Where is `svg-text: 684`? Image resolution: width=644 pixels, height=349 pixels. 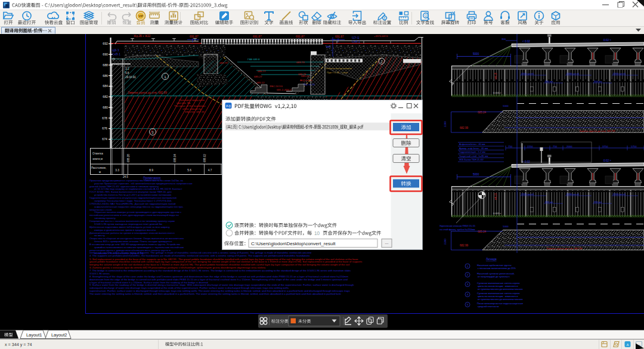
svg-text: 684 is located at coordinates (105, 86).